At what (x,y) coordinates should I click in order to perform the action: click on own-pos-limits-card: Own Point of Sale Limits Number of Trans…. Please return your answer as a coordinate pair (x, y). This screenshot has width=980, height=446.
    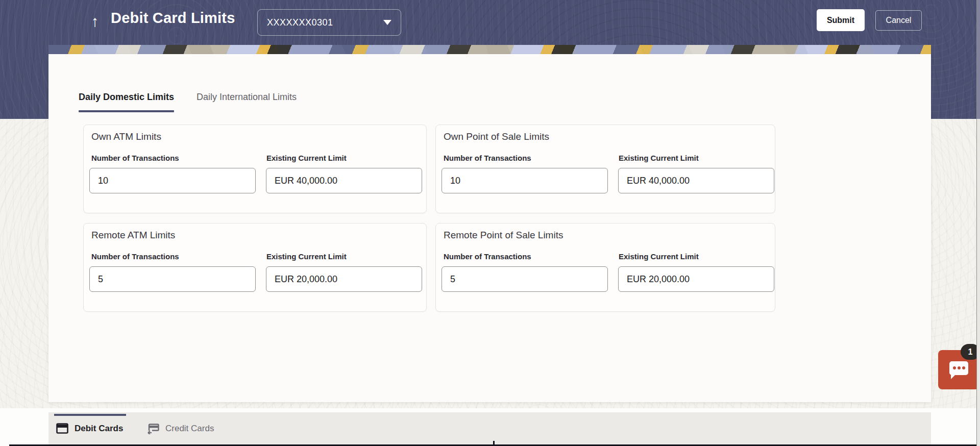
    Looking at the image, I should click on (605, 169).